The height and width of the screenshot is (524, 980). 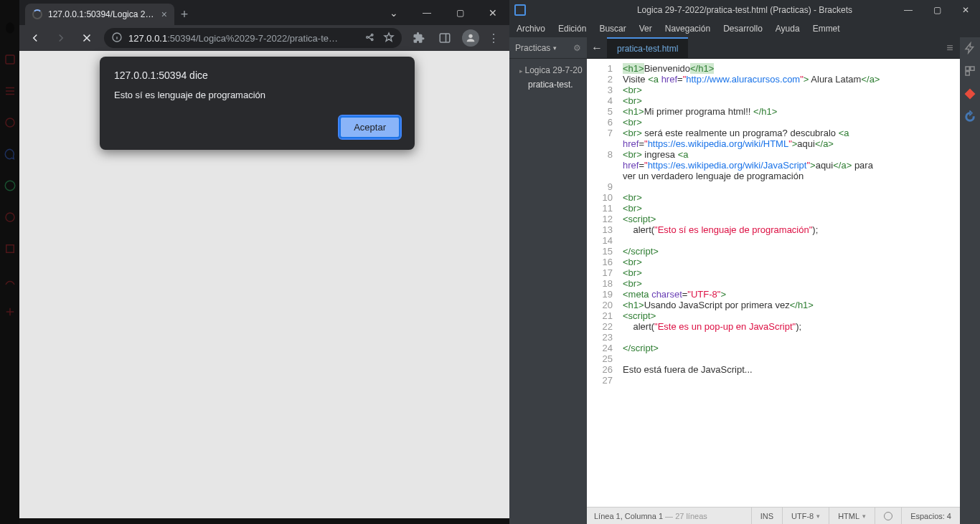 I want to click on live-preview-icon, so click(x=970, y=48).